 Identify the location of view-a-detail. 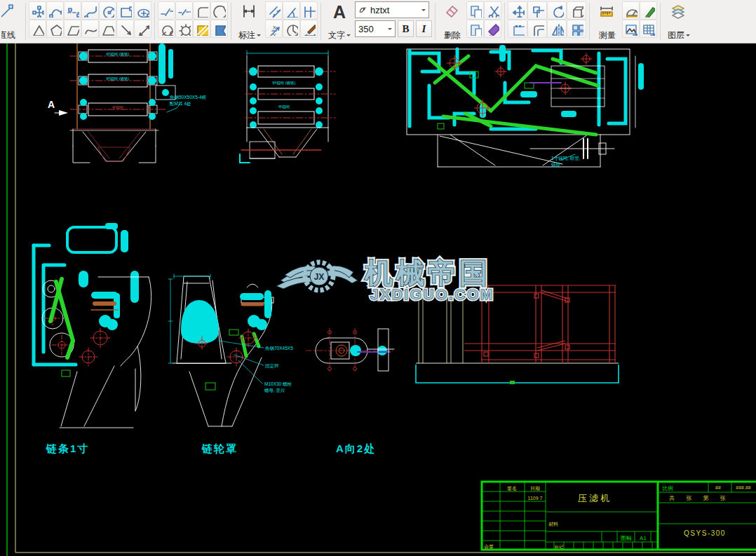
(350, 351).